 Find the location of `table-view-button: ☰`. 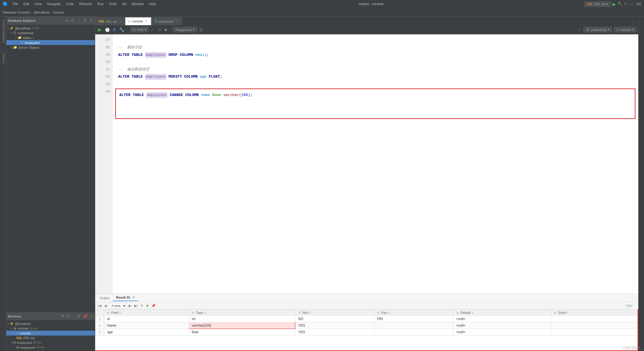

table-view-button: ☰ is located at coordinates (201, 30).